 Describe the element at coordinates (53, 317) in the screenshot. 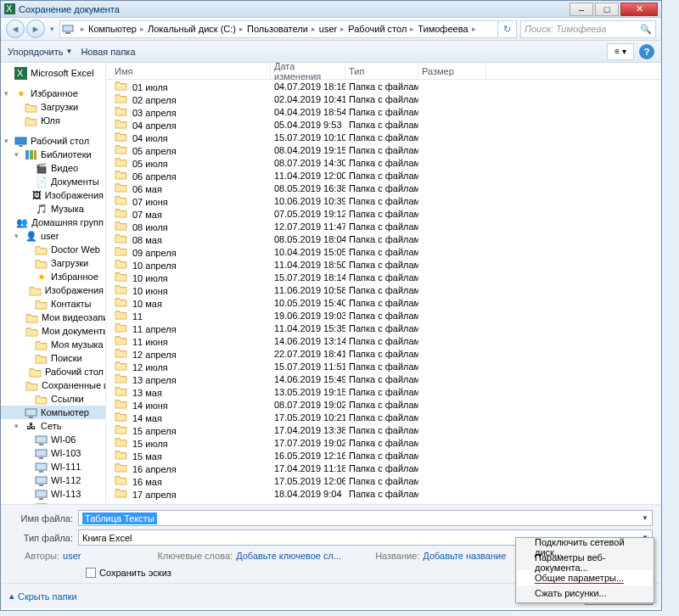

I see `tree-item: Мои видеозапи` at that location.